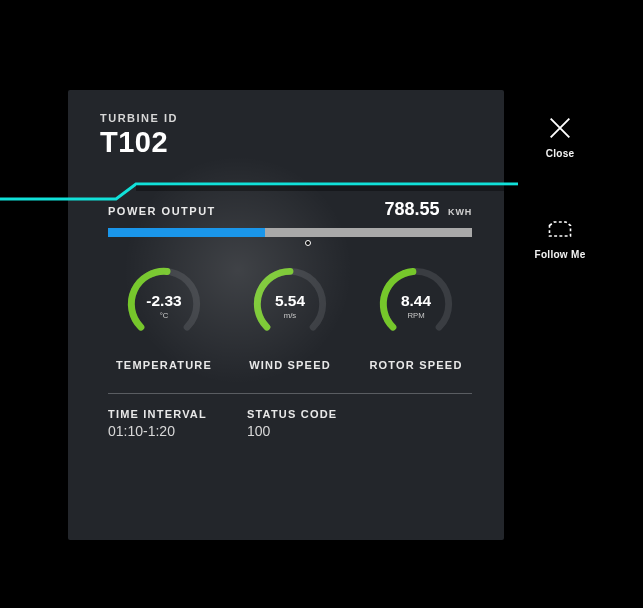  Describe the element at coordinates (288, 118) in the screenshot. I see `turbine-id-label: TURBINE ID` at that location.